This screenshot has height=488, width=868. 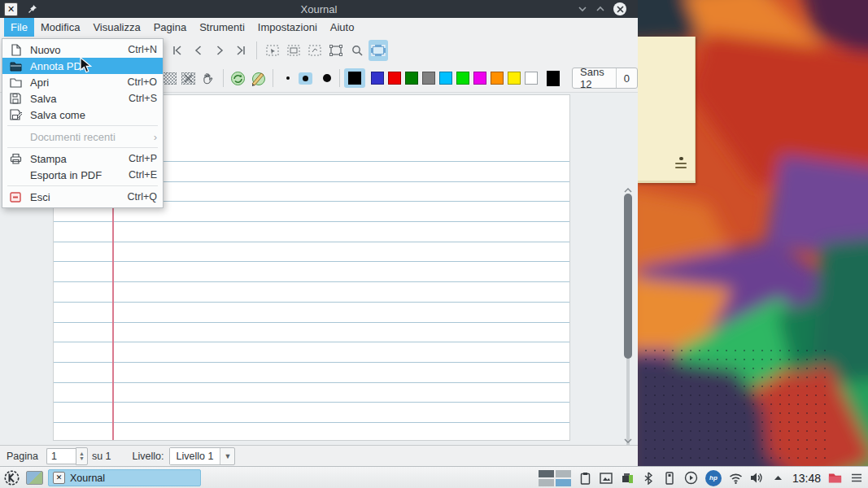 What do you see at coordinates (594, 78) in the screenshot?
I see `font-button: Sans 12` at bounding box center [594, 78].